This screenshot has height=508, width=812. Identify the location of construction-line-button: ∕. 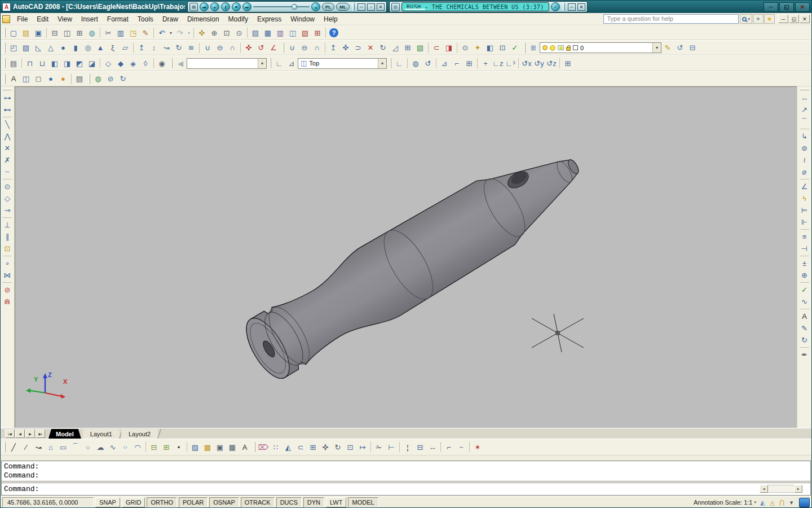
(26, 447).